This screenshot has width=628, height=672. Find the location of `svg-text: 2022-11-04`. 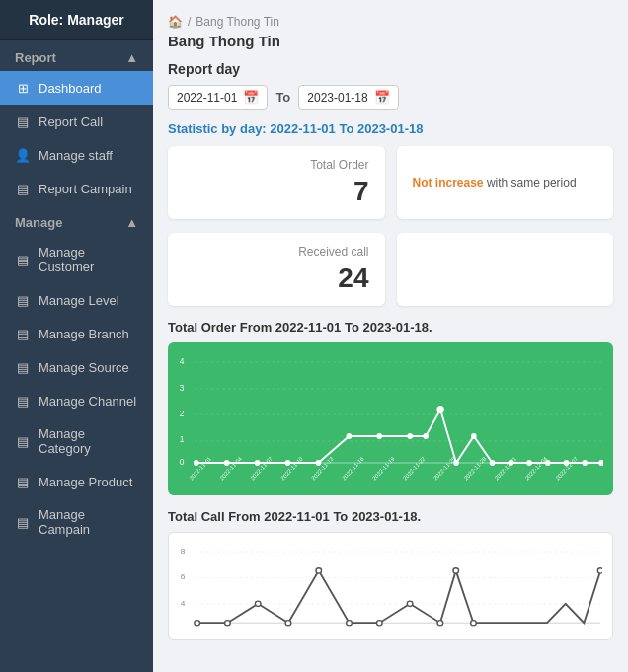

svg-text: 2022-11-04 is located at coordinates (231, 468).